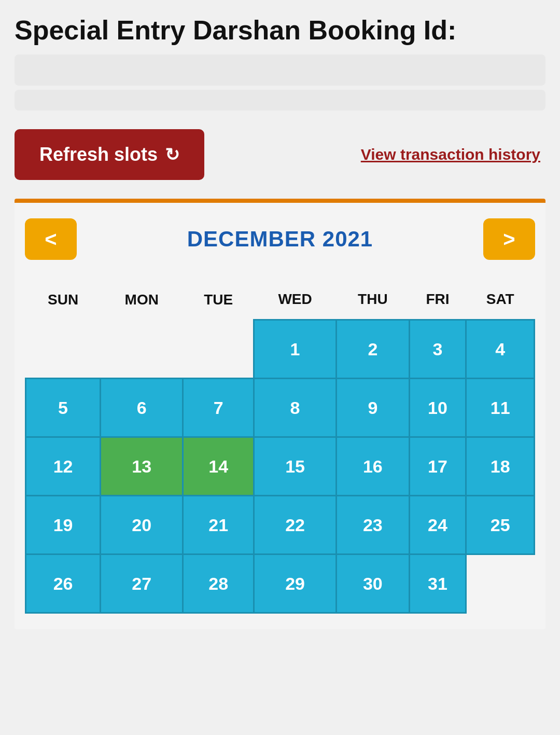 Image resolution: width=560 pixels, height=735 pixels. I want to click on calendar-cell-17: 17, so click(438, 467).